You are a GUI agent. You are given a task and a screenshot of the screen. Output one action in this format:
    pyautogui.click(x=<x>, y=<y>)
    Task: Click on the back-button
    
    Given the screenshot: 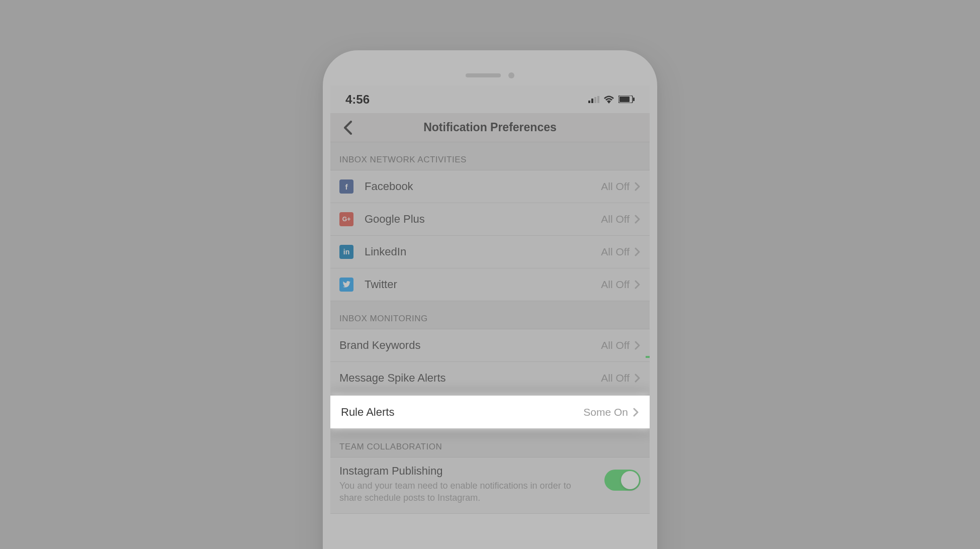 What is the action you would take?
    pyautogui.click(x=348, y=128)
    